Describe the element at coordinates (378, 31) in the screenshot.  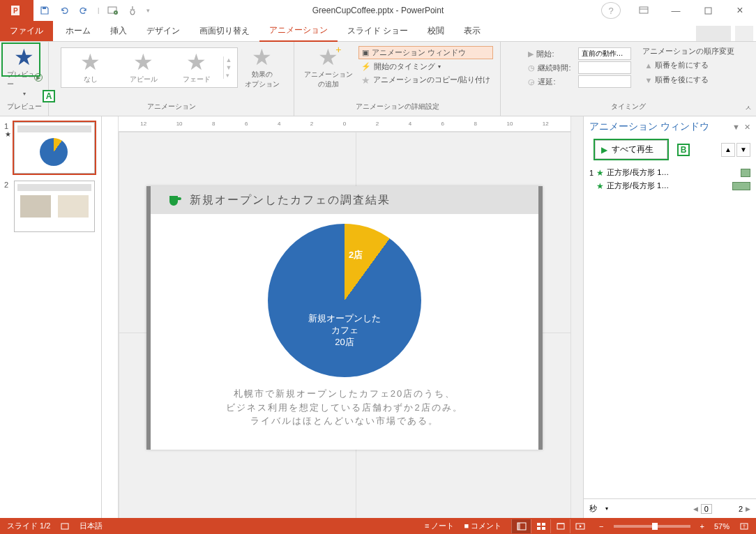
I see `tab-slideshow: スライド ショー` at that location.